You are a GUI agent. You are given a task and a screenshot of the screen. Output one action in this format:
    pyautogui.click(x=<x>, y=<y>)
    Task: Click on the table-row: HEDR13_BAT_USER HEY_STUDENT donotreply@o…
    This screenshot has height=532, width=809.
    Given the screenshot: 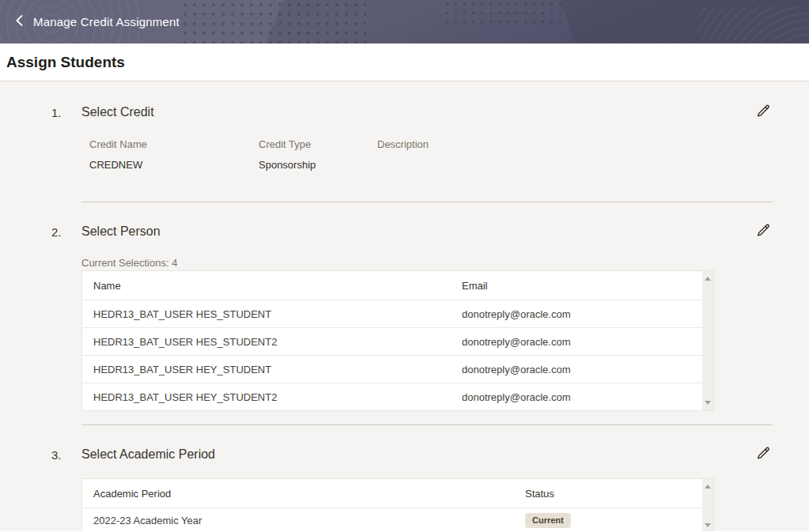 What is the action you would take?
    pyautogui.click(x=392, y=368)
    